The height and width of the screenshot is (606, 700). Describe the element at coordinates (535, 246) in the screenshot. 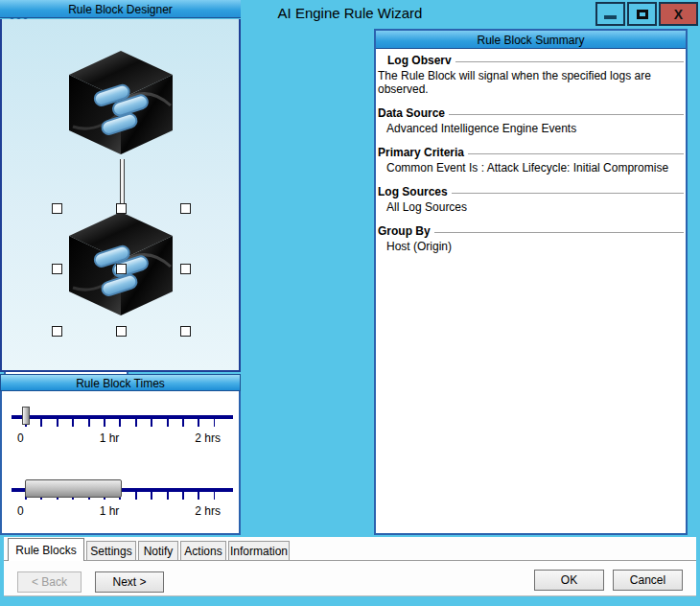

I see `summary-section-value: Host (Origin)` at that location.